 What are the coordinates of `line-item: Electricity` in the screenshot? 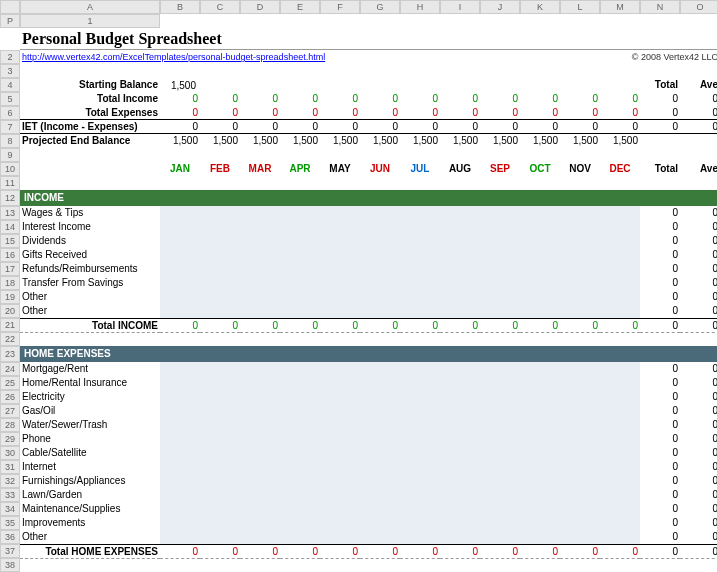 It's located at (90, 397).